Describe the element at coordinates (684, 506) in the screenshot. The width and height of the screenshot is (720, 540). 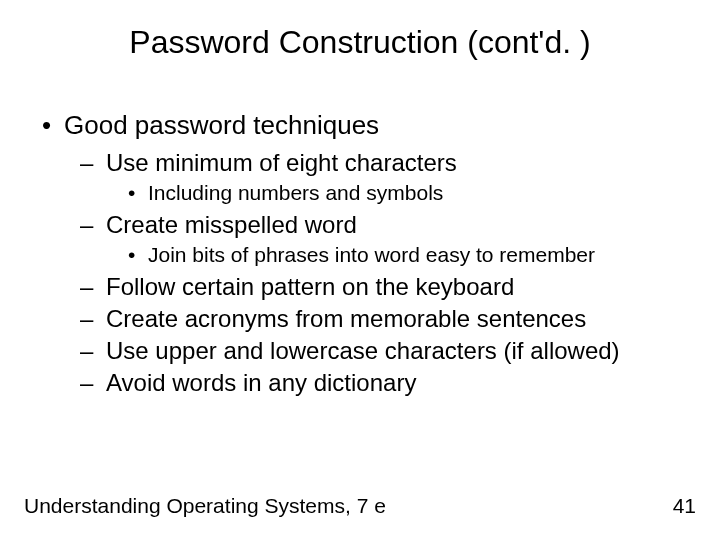
I see `page-number: 41` at that location.